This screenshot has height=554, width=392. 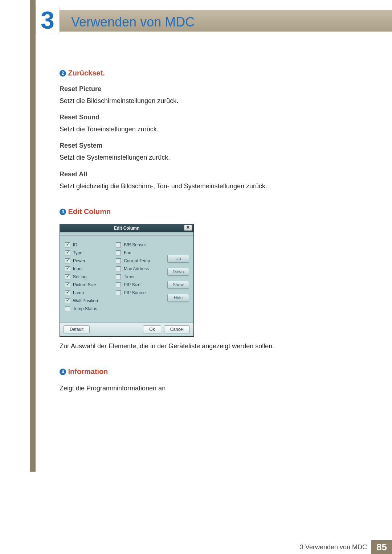 What do you see at coordinates (127, 234) in the screenshot?
I see `dialog-divider` at bounding box center [127, 234].